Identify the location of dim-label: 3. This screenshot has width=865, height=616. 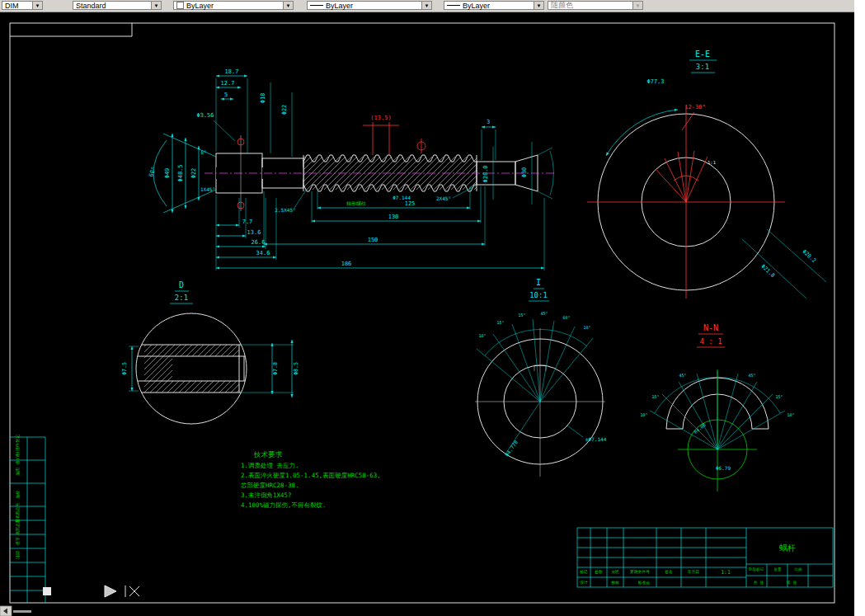
(488, 122).